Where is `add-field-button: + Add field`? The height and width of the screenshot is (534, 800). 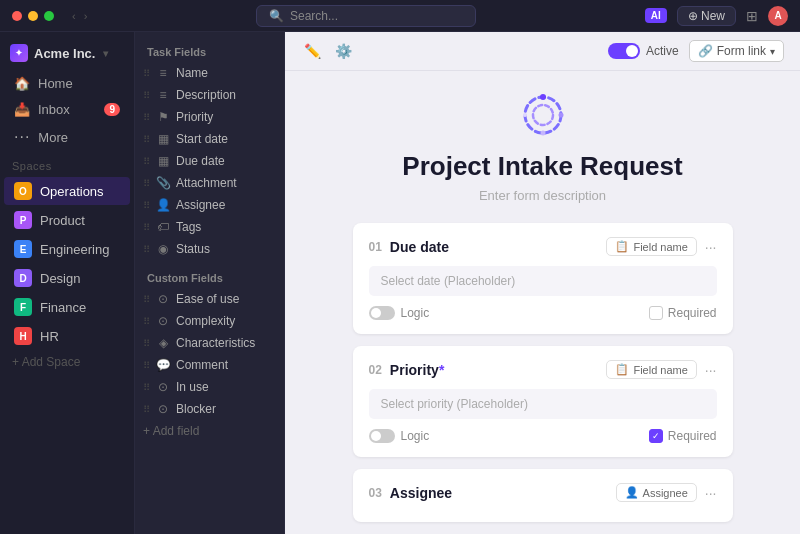 add-field-button: + Add field is located at coordinates (210, 431).